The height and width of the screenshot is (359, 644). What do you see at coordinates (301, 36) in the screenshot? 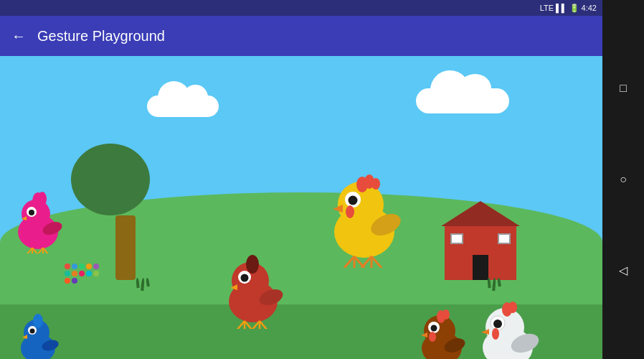
I see `app-bar: ← Gesture Playground` at bounding box center [301, 36].